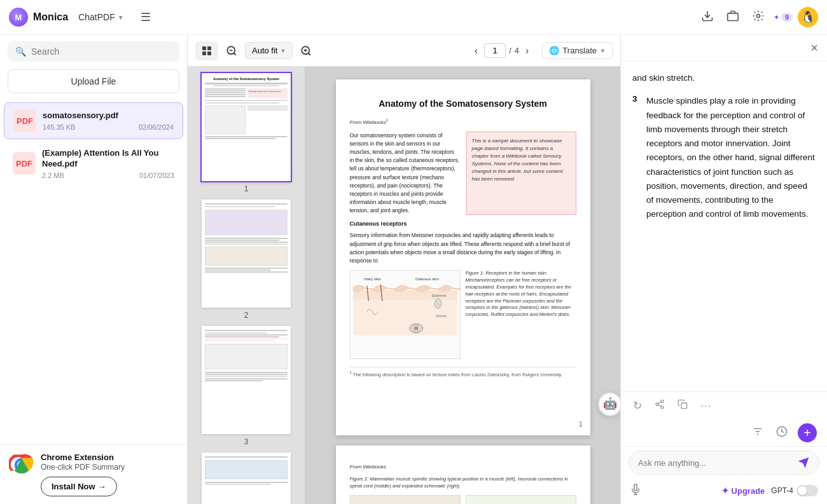 This screenshot has height=504, width=827. What do you see at coordinates (807, 433) in the screenshot?
I see `new-chat-button: +` at bounding box center [807, 433].